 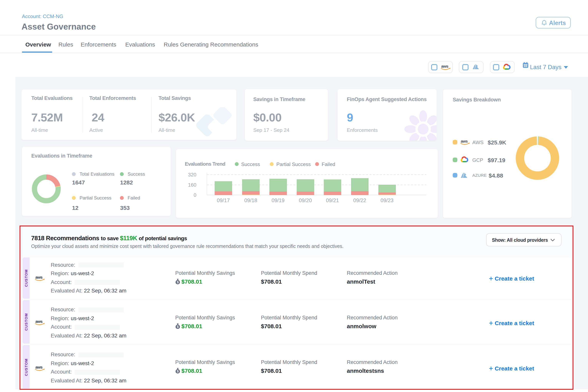 I want to click on svg-text: 09/20, so click(x=305, y=200).